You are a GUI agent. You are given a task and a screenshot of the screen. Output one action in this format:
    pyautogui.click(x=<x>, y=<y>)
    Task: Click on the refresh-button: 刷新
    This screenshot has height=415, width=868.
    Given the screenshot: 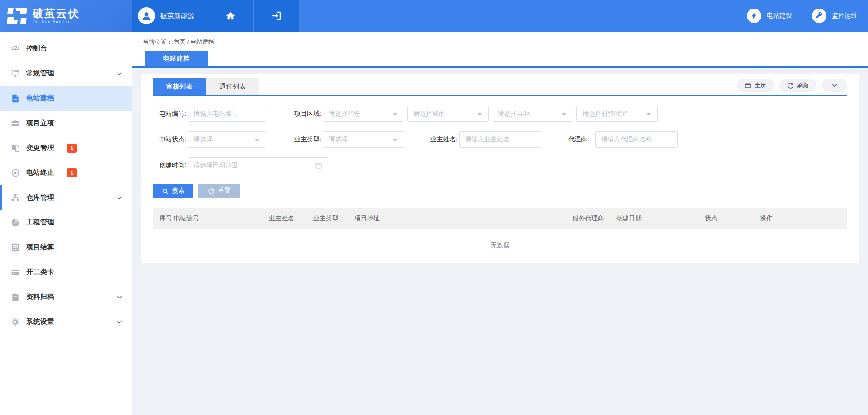 What is the action you would take?
    pyautogui.click(x=798, y=85)
    